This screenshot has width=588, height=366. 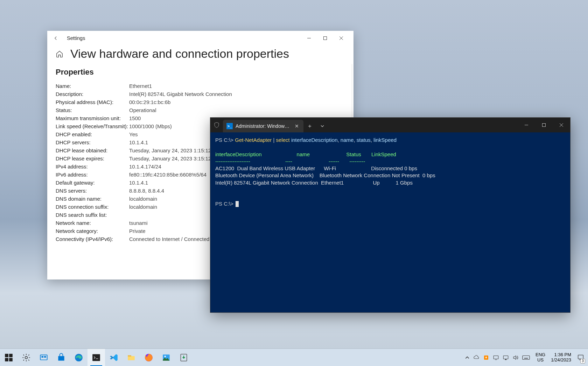 I want to click on property-value: Intel(R) 82574L Gigabit Network Connecti…, so click(x=236, y=94).